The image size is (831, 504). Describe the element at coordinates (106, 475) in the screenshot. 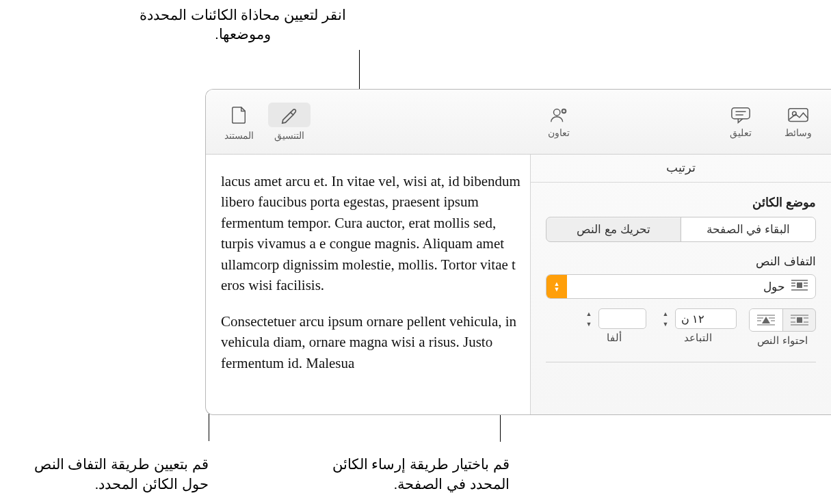

I see `callout-bottom-left: قم بتعيين طريقة التفاف النص حول الكائن ا…` at that location.